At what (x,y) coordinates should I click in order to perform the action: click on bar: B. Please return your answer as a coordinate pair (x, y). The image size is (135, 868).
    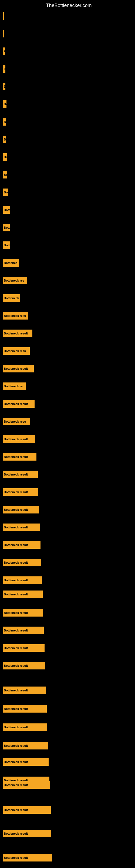
    Looking at the image, I should click on (4, 69).